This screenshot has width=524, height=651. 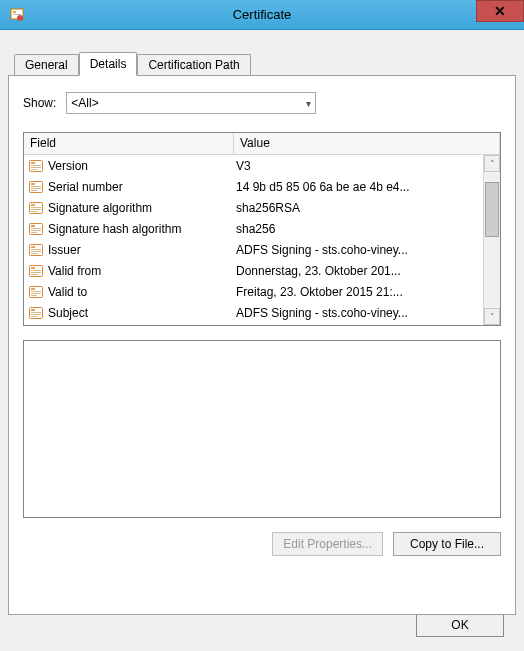 What do you see at coordinates (492, 240) in the screenshot?
I see `scroll-track` at bounding box center [492, 240].